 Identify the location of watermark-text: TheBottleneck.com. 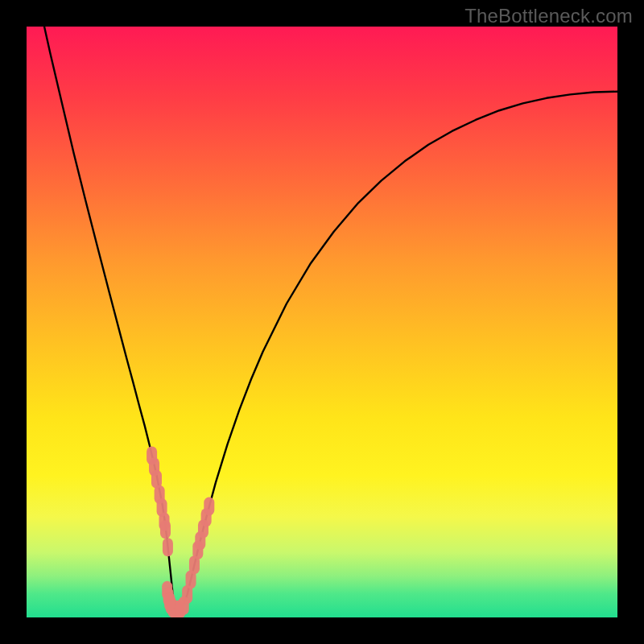
(549, 16).